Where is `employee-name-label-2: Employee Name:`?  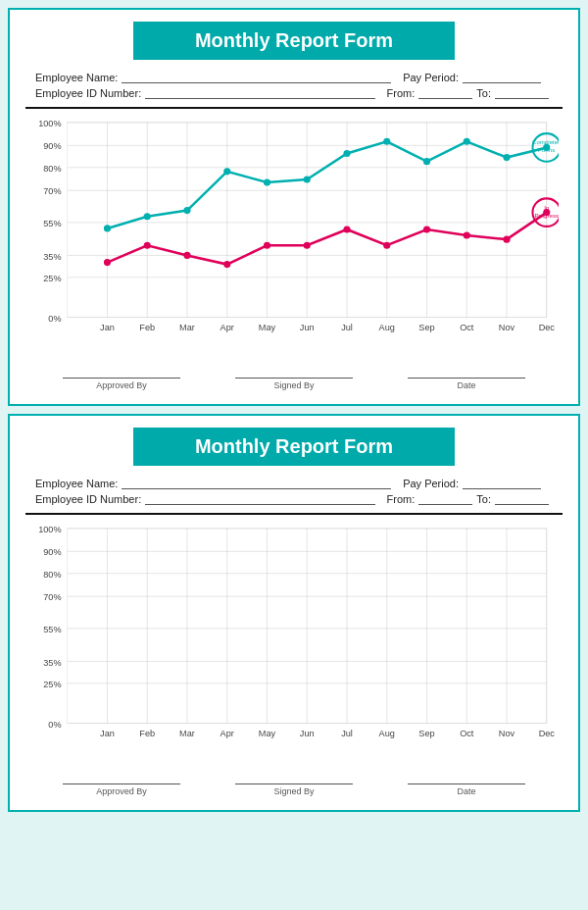 employee-name-label-2: Employee Name: is located at coordinates (76, 483).